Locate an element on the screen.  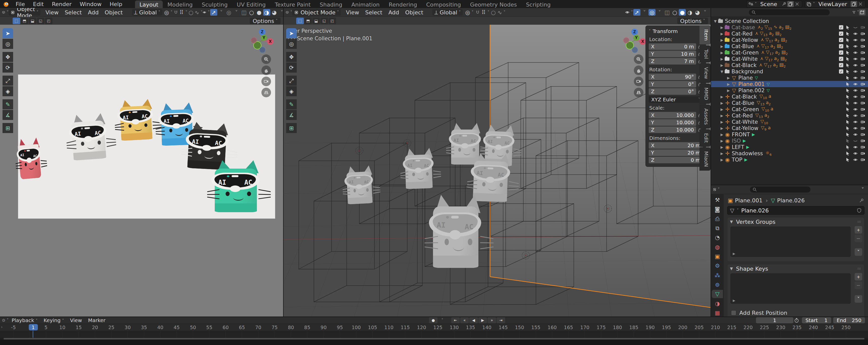
unlink-scene-button: ✕ is located at coordinates (797, 4).